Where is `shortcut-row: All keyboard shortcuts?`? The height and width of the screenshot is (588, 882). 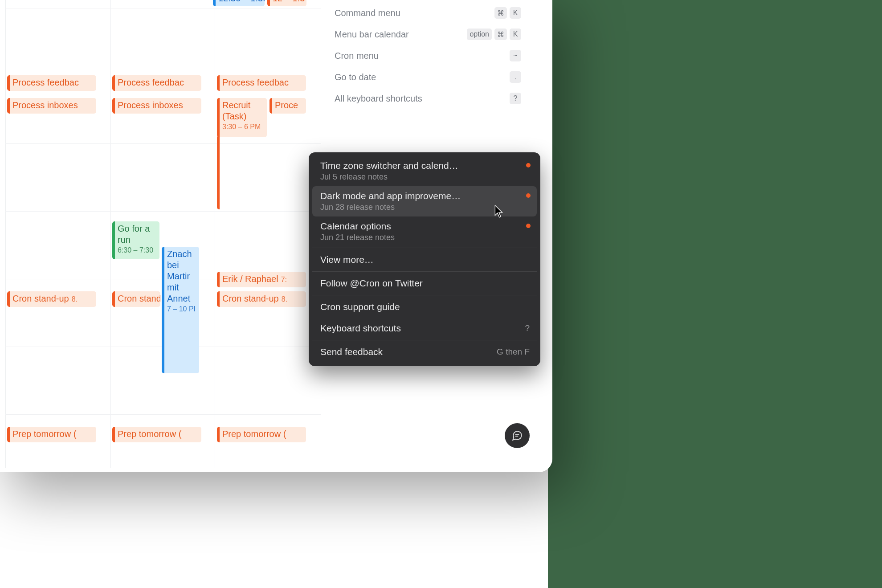
shortcut-row: All keyboard shortcuts? is located at coordinates (428, 98).